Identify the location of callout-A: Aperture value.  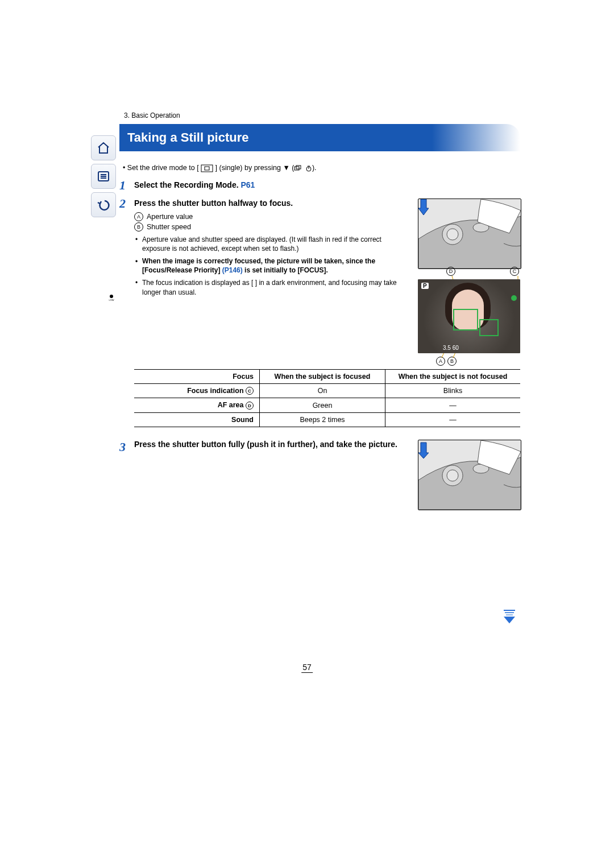
(169, 217).